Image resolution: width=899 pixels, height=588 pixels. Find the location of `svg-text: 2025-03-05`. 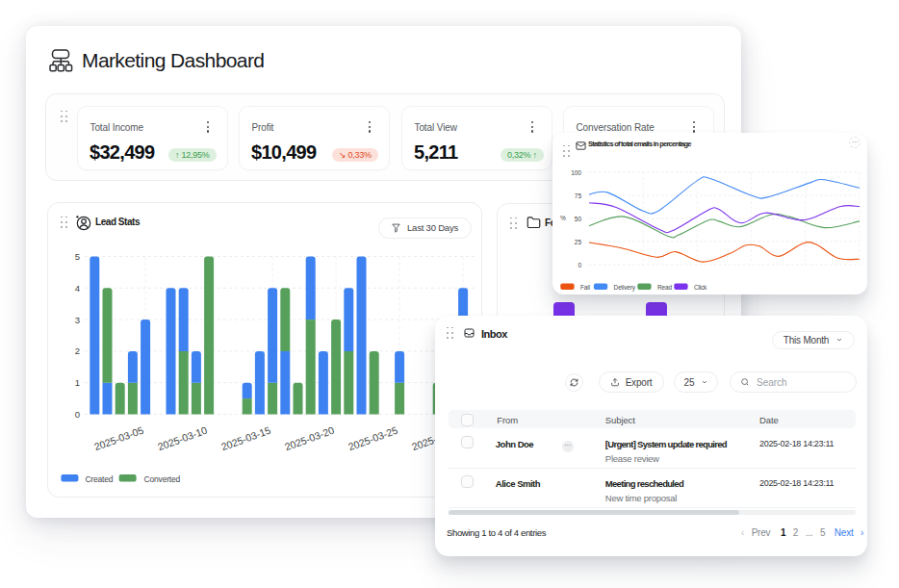

svg-text: 2025-03-05 is located at coordinates (119, 439).